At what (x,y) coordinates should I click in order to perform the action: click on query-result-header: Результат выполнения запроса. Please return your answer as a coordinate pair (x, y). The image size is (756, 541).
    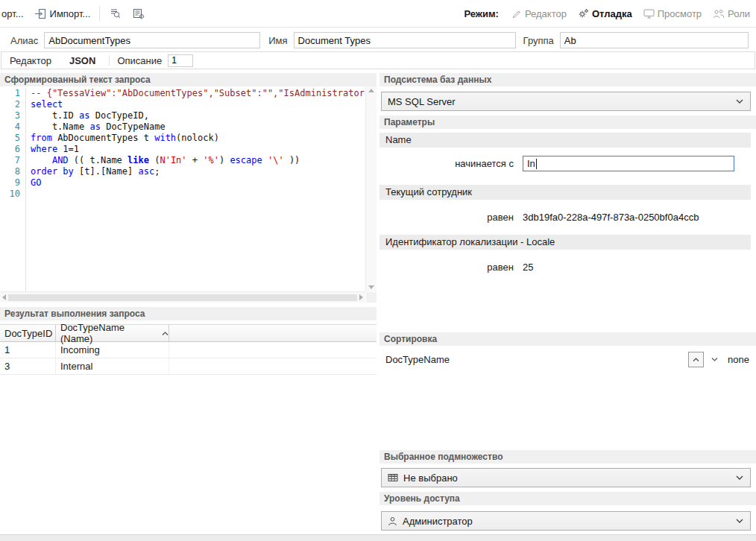
    Looking at the image, I should click on (188, 314).